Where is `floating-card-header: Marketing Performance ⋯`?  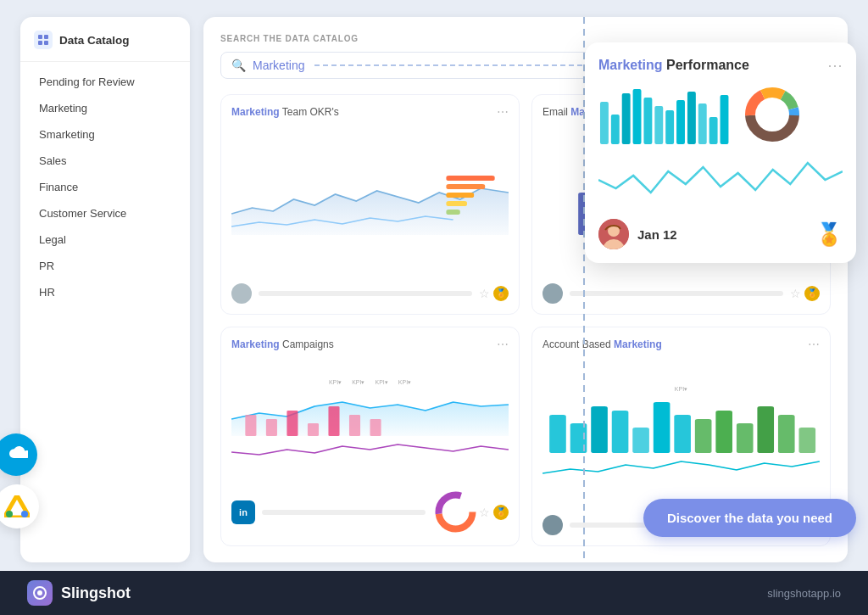 floating-card-header: Marketing Performance ⋯ is located at coordinates (721, 65).